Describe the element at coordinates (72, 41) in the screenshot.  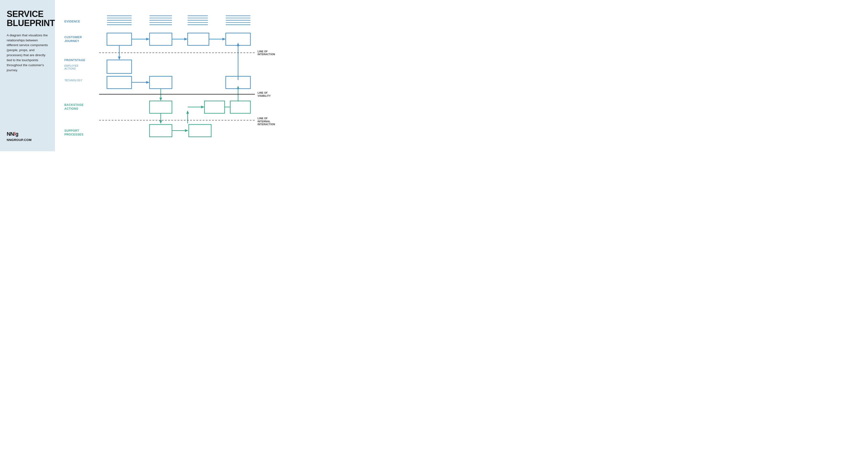
I see `customer-journey-label-2: JOURNEY` at that location.